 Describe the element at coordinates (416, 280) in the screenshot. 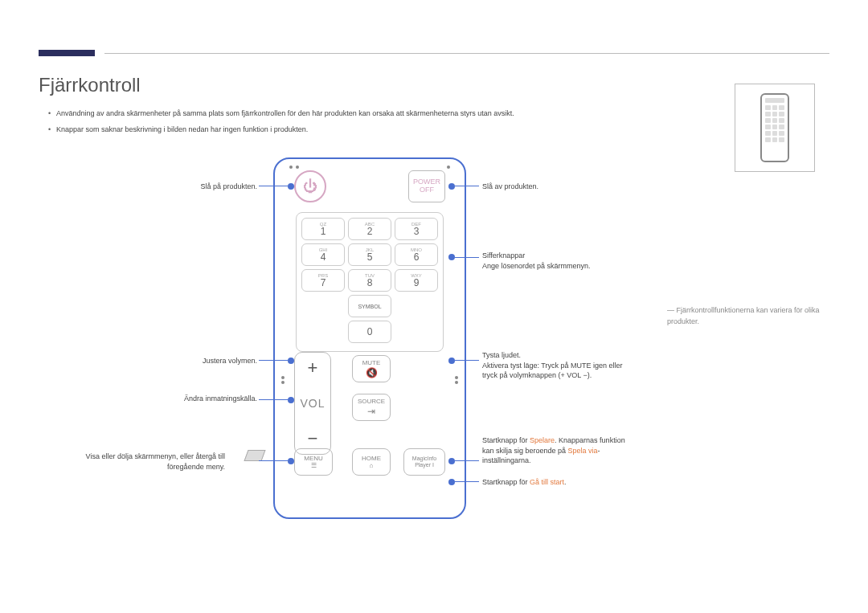

I see `key-9: WXY9` at that location.